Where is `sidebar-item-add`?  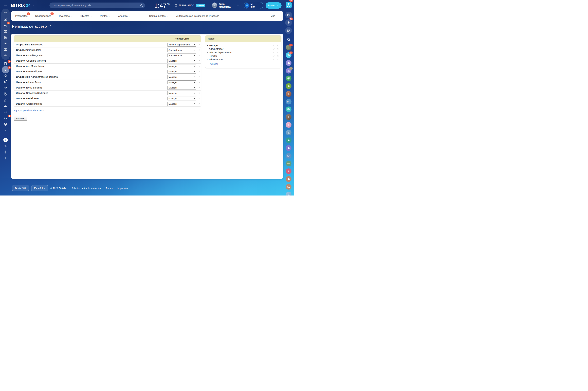 sidebar-item-add is located at coordinates (5, 158).